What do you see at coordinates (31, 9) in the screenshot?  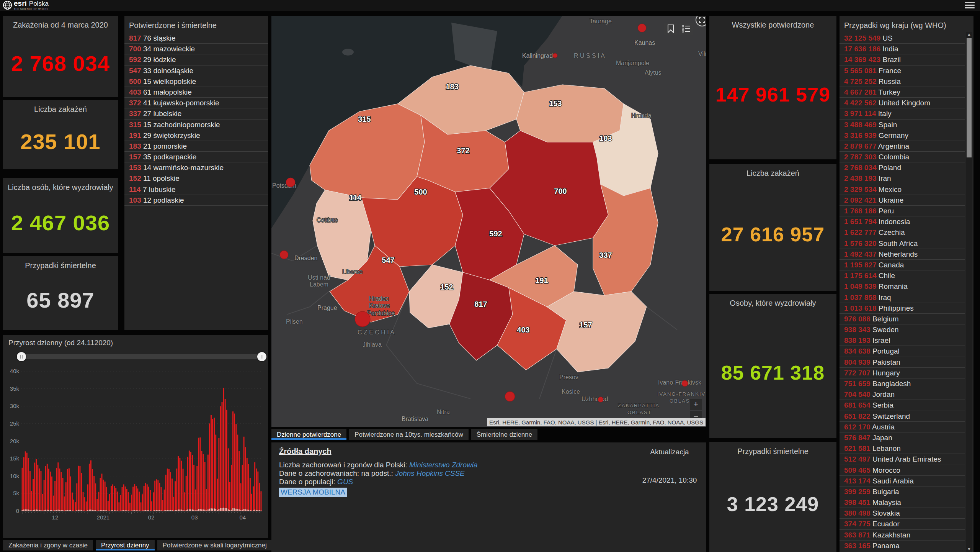 I see `brand-tagline: THE SCIENCE OF WHERE` at bounding box center [31, 9].